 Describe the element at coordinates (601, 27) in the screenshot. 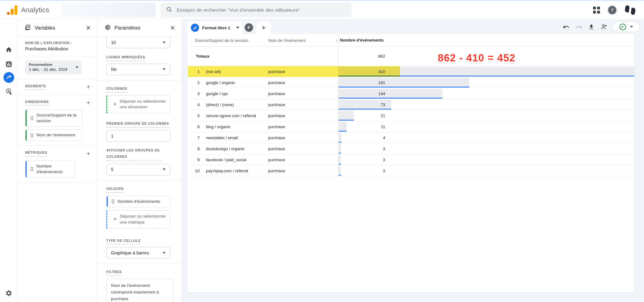

I see `canvas-toolbar: ✓` at that location.